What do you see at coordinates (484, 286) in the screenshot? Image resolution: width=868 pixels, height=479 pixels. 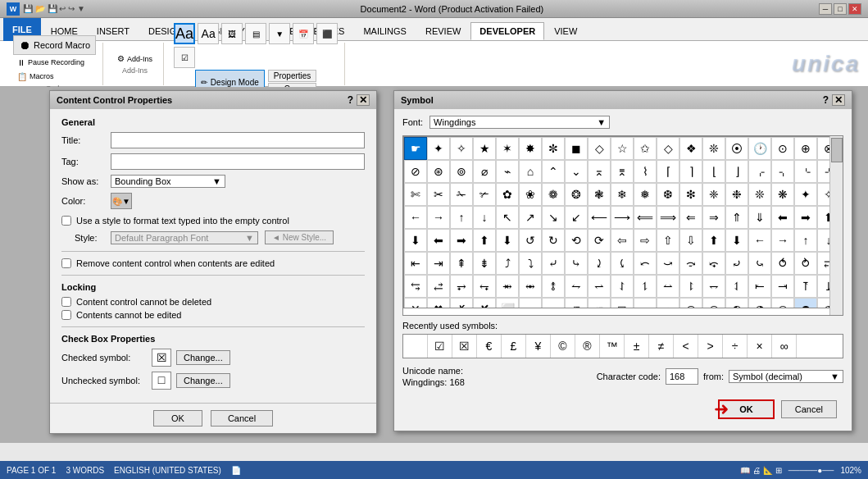 I see `symbol-cell: ⥆` at bounding box center [484, 286].